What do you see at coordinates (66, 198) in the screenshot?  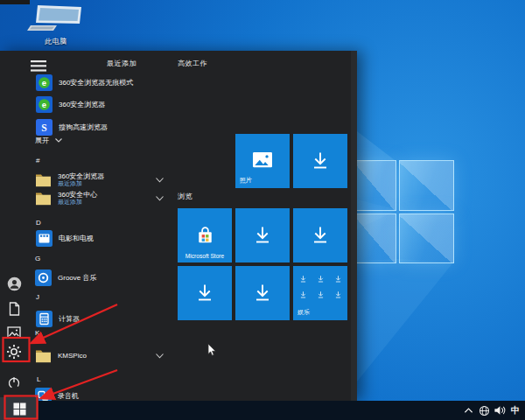 I see `folder-item-360-center: 360安全中心 最近添加` at bounding box center [66, 198].